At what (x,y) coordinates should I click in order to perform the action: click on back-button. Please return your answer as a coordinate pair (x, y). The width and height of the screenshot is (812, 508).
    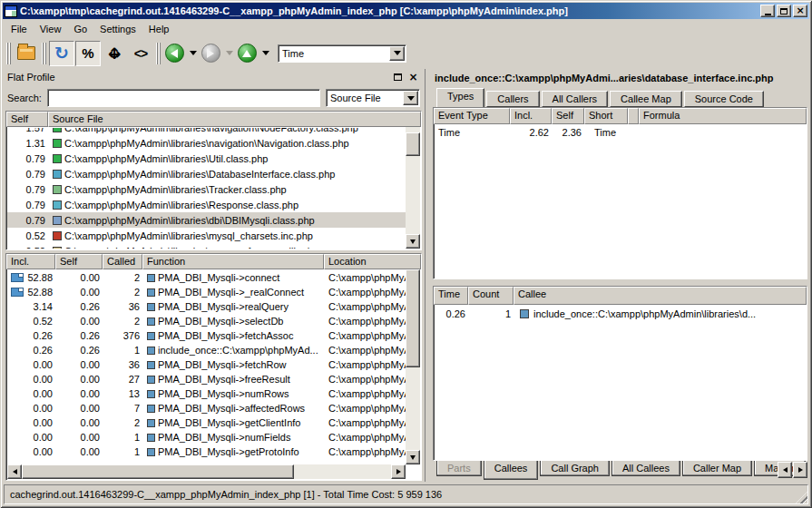
    Looking at the image, I should click on (174, 54).